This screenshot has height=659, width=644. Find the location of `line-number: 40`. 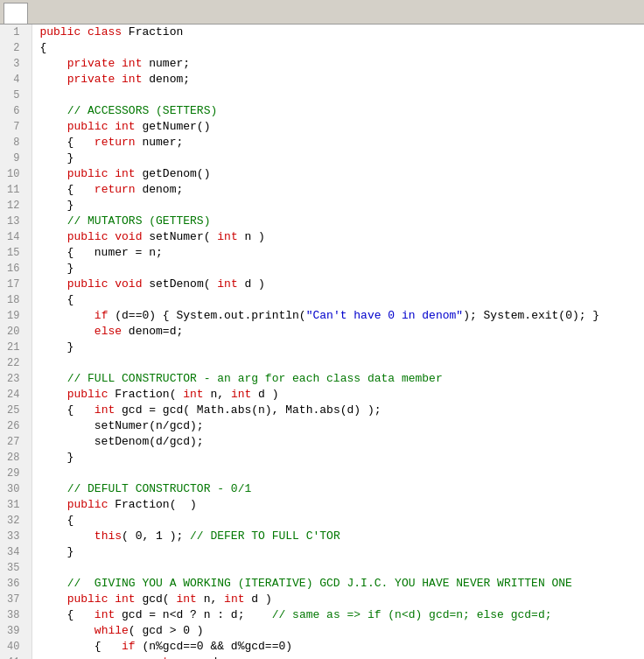

line-number: 40 is located at coordinates (16, 647).